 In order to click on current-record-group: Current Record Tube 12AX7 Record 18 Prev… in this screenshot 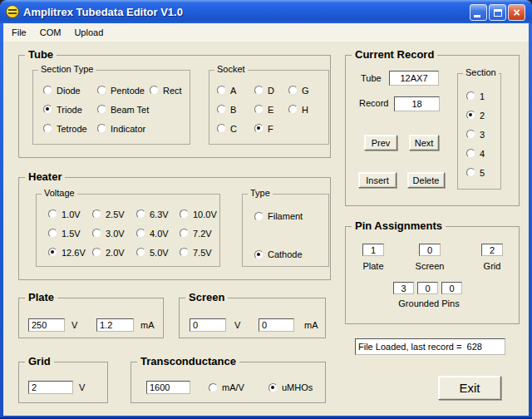, I will do `click(432, 131)`.